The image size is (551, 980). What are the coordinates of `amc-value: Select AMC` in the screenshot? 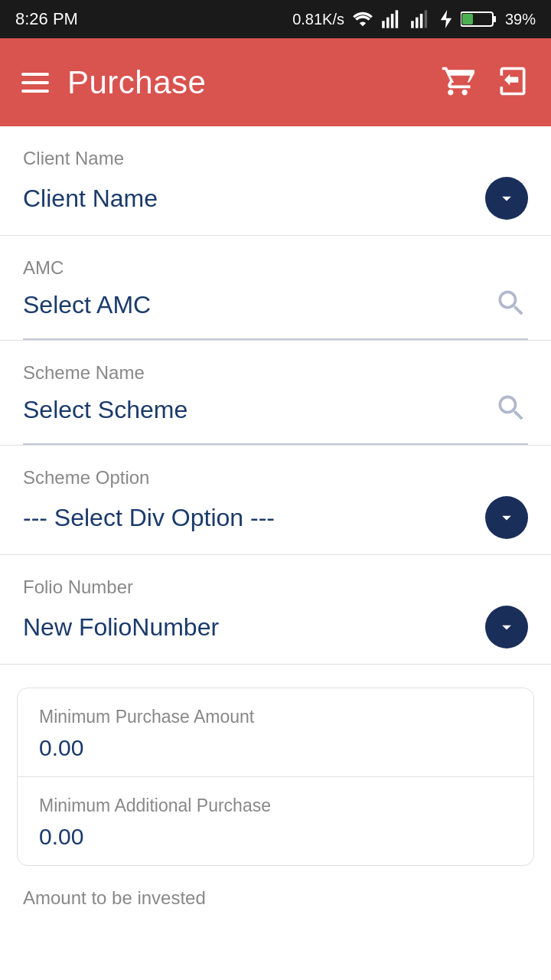 It's located at (87, 305).